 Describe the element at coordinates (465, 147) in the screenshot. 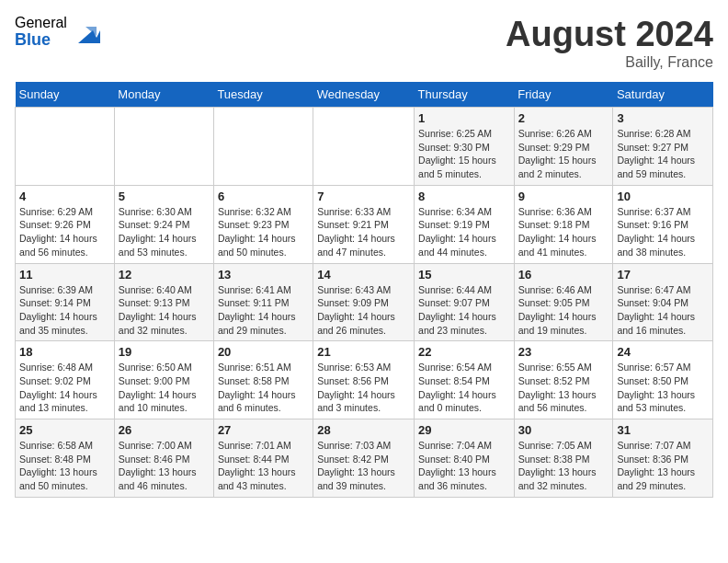

I see `calendar-cell: 1Sunrise: 6:25 AM Sunset: 9:30 PM Daylig…` at that location.